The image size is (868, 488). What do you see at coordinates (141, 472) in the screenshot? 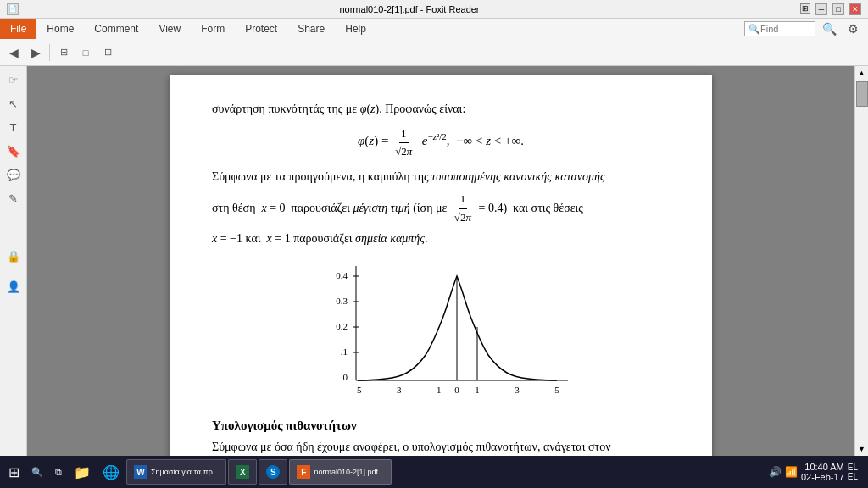
I see `word-icon: W` at bounding box center [141, 472].